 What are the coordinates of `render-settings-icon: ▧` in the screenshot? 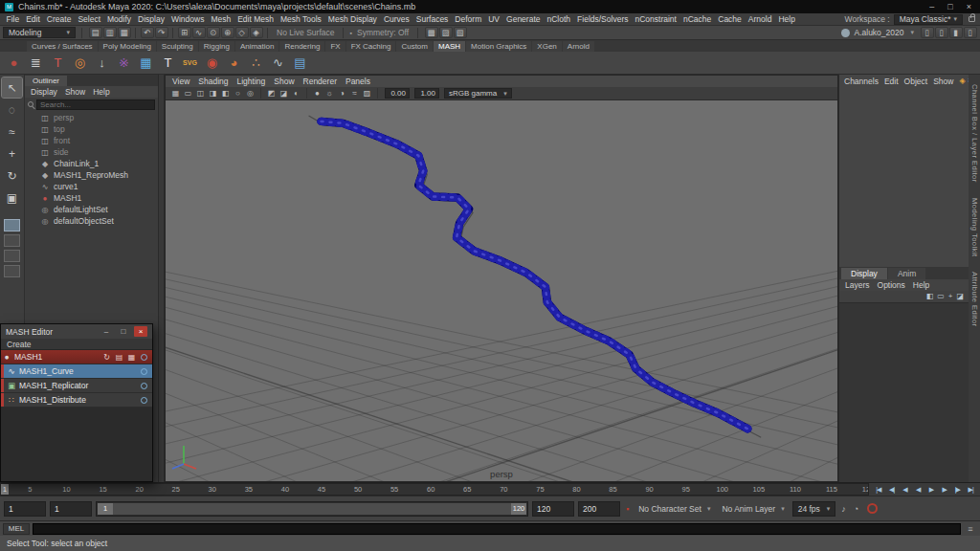 It's located at (460, 33).